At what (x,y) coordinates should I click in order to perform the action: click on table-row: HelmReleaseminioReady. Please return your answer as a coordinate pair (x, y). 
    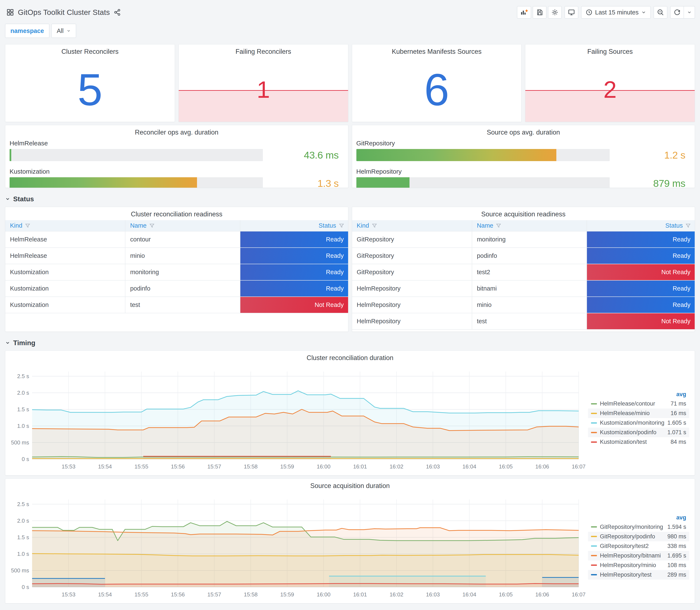
    Looking at the image, I should click on (177, 256).